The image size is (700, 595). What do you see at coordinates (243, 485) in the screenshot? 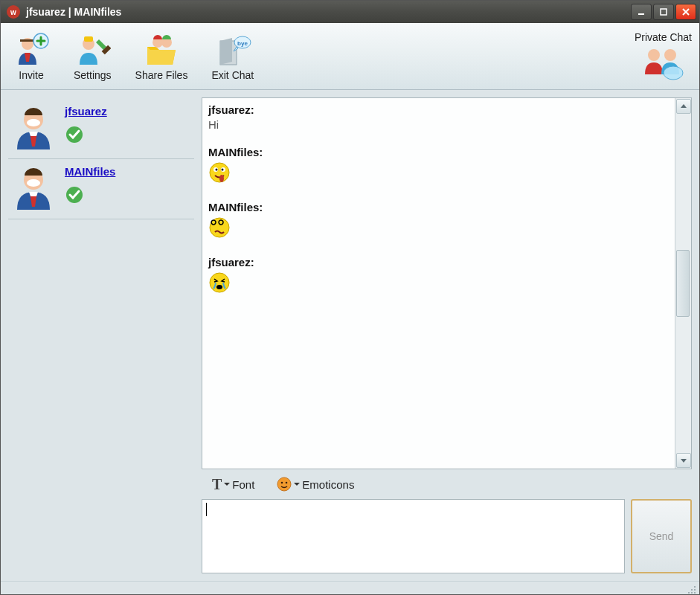
I see `font-label: Font` at bounding box center [243, 485].